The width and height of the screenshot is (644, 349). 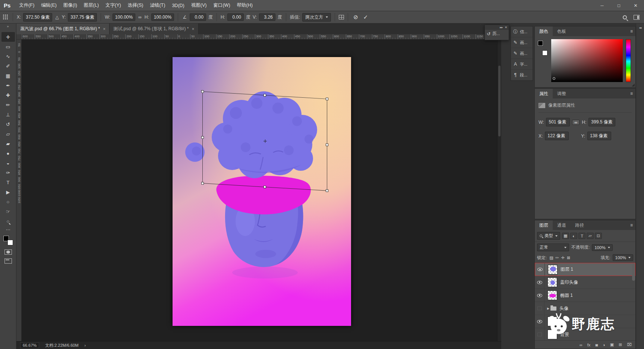 I want to click on h-skew-field: 0.00, so click(x=236, y=17).